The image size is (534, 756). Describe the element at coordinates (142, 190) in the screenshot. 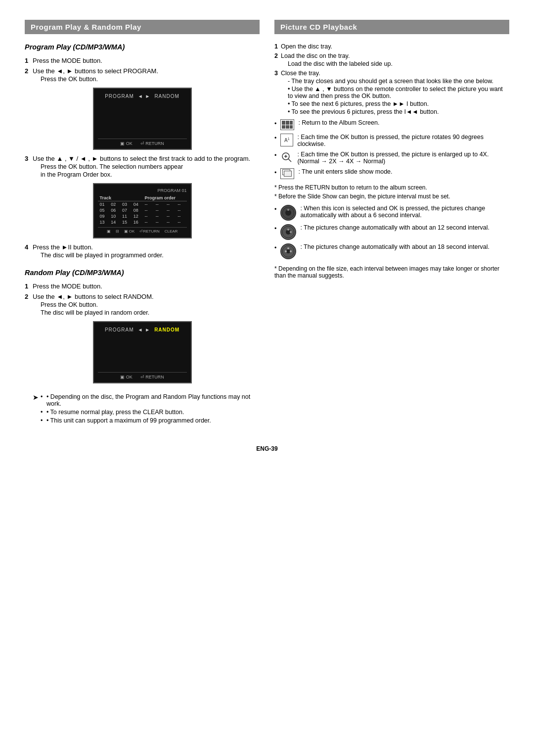

I see `screen2-title: PROGRAM 01` at that location.